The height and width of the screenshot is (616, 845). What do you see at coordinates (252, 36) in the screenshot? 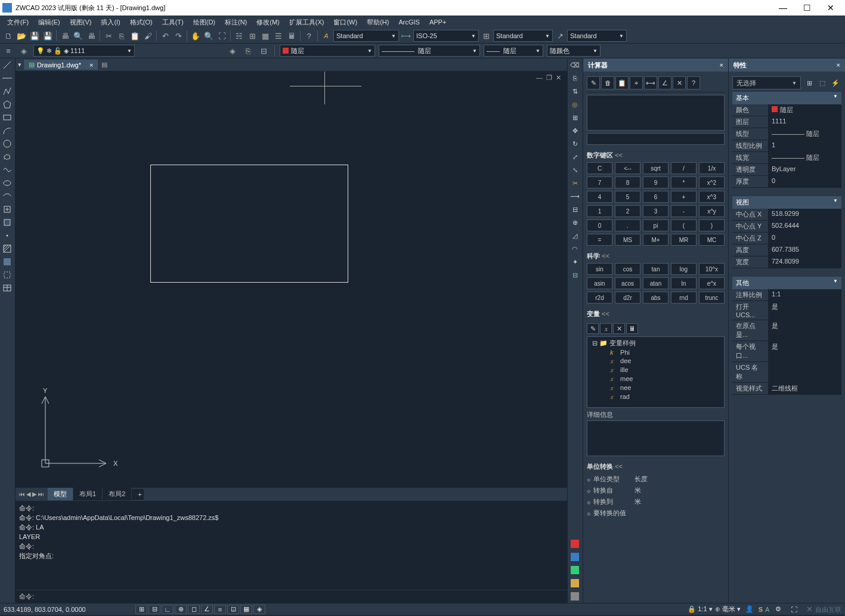
I see `design-center-button: ⊞` at bounding box center [252, 36].